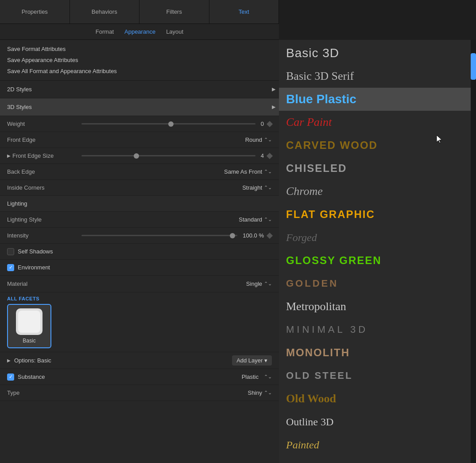 This screenshot has width=476, height=463. Describe the element at coordinates (377, 99) in the screenshot. I see `style-item-blue-plastic: Blue Plastic` at that location.